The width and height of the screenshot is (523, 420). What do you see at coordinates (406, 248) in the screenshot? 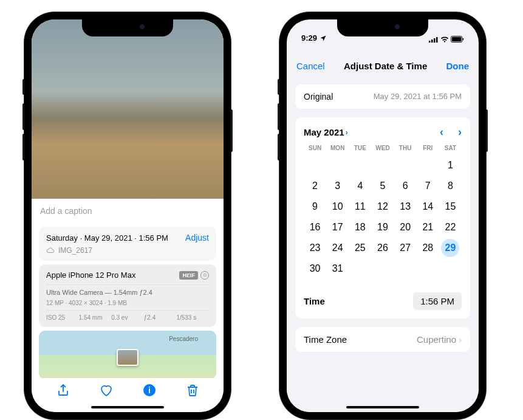
I see `calendar-day: 27` at bounding box center [406, 248].